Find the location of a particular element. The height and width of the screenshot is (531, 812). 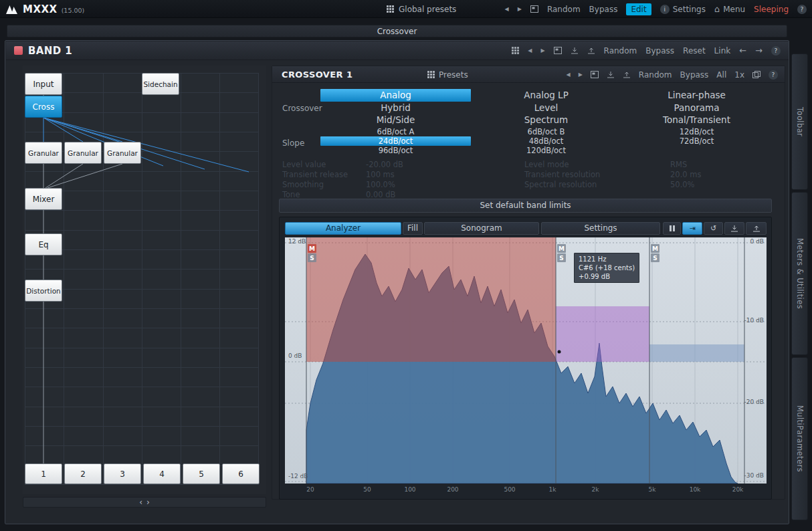

tab-sonogram: Sonogram is located at coordinates (482, 229).